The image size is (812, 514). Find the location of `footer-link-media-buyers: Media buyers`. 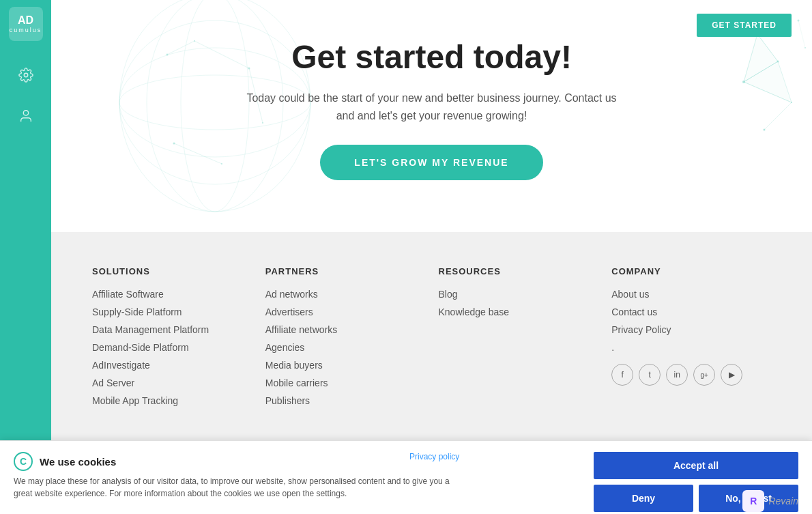

footer-link-media-buyers: Media buyers is located at coordinates (345, 365).